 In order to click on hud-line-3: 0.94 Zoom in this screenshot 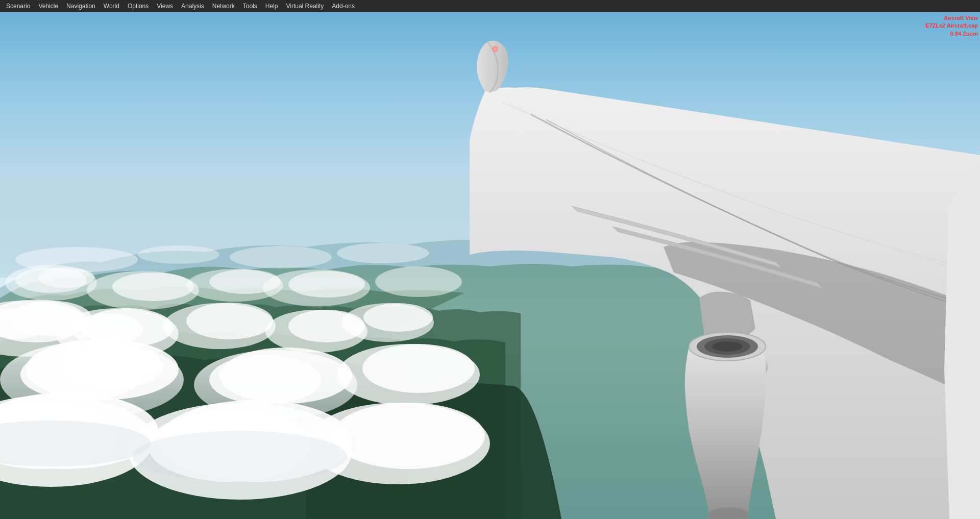, I will do `click(951, 34)`.